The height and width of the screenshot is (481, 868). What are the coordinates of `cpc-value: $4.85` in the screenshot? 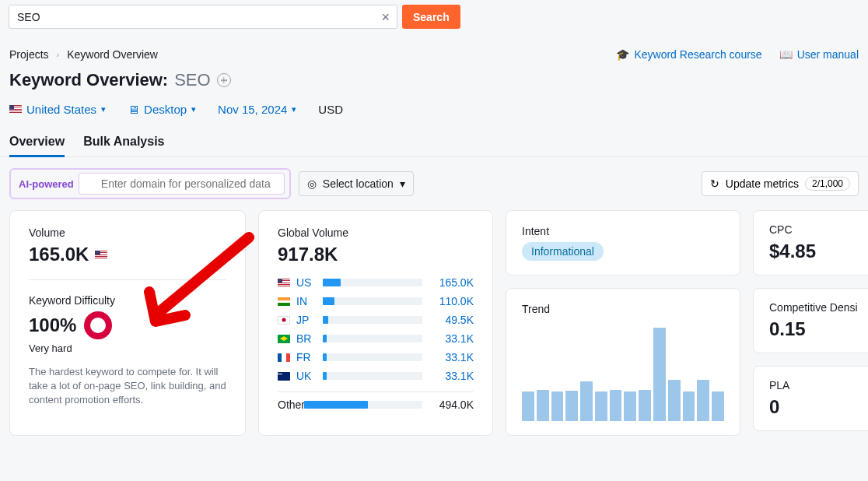 It's located at (815, 251).